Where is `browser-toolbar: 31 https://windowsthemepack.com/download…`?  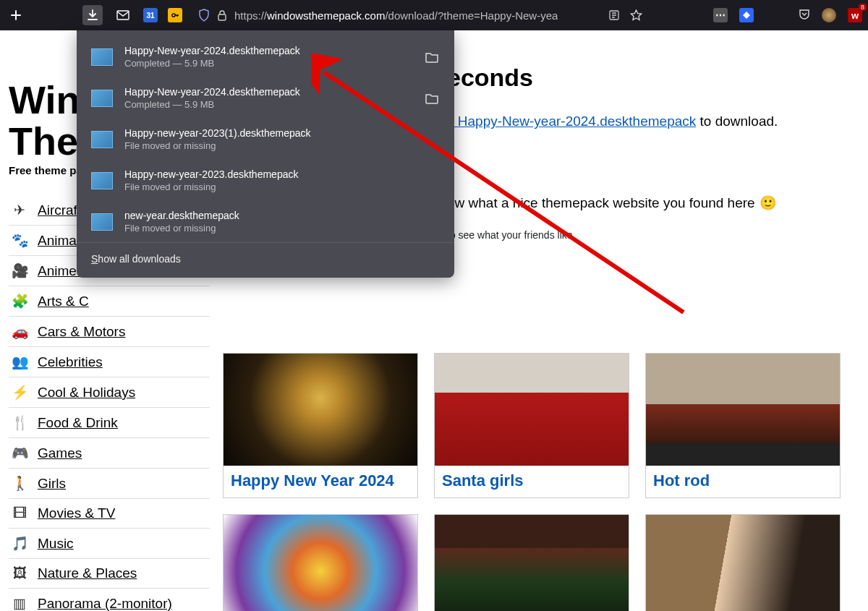 browser-toolbar: 31 https://windowsthemepack.com/download… is located at coordinates (434, 15).